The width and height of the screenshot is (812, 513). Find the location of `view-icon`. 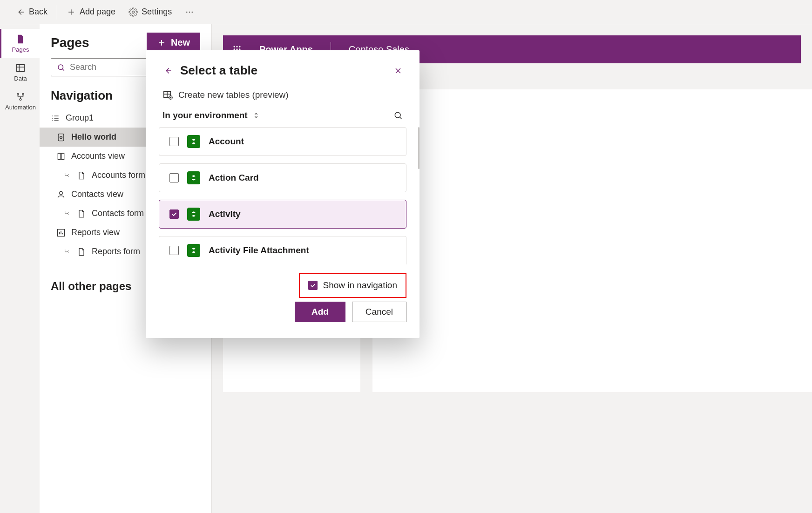

view-icon is located at coordinates (61, 156).